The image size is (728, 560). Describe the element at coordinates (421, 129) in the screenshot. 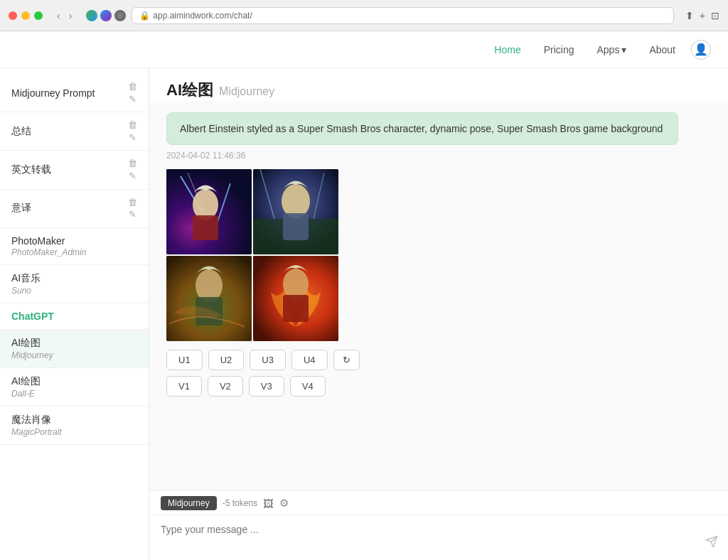

I see `message-text: Albert Einstein styled as a Super Smash …` at that location.